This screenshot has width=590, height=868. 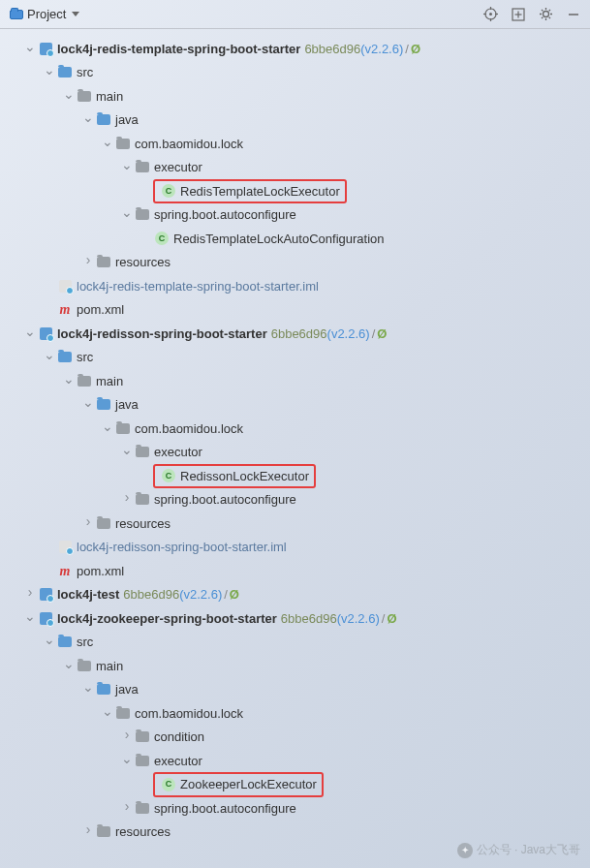 What do you see at coordinates (88, 595) in the screenshot?
I see `module-name: lock4j-test` at bounding box center [88, 595].